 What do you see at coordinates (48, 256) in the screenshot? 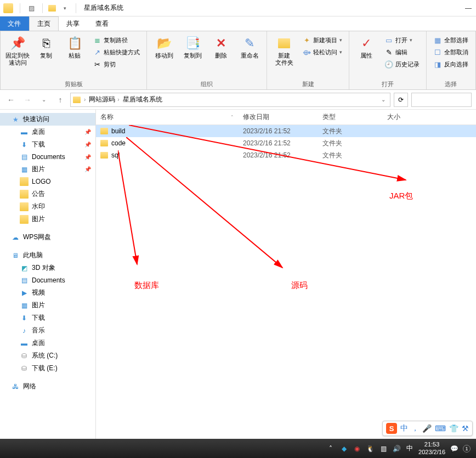
I see `tree-thispc: 🖥此电脑` at bounding box center [48, 256].